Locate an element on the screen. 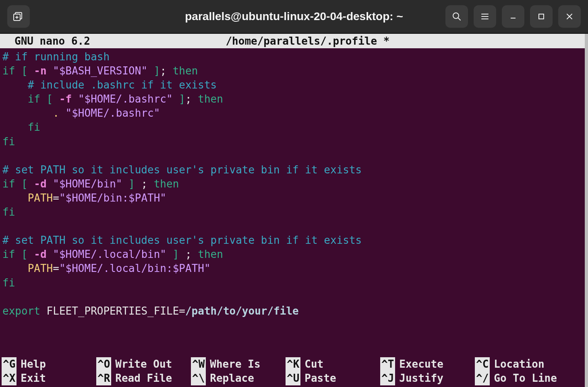 Image resolution: width=588 pixels, height=387 pixels. maximize-button is located at coordinates (541, 16).